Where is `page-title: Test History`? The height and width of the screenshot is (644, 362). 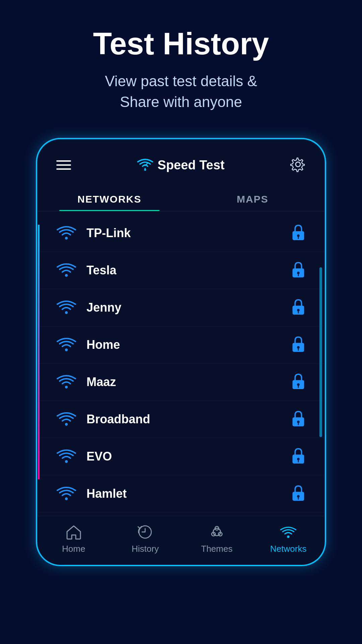
page-title: Test History is located at coordinates (181, 44).